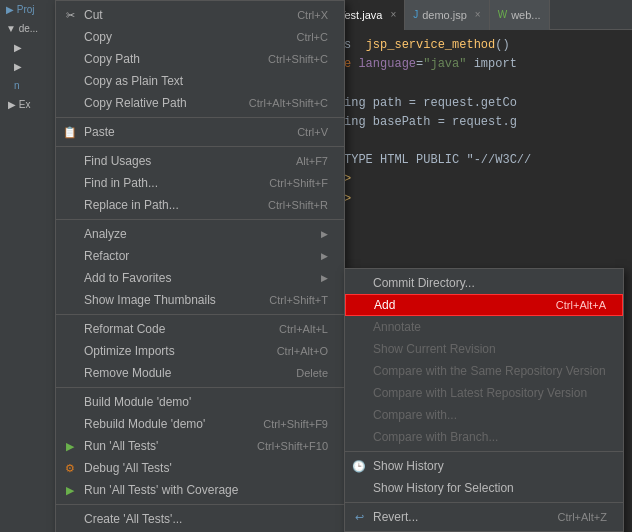 The image size is (632, 532). What do you see at coordinates (466, 160) in the screenshot?
I see `code-line-7: <!DOCTYPE HTML PUBLIC "-//W3C//` at bounding box center [466, 160].